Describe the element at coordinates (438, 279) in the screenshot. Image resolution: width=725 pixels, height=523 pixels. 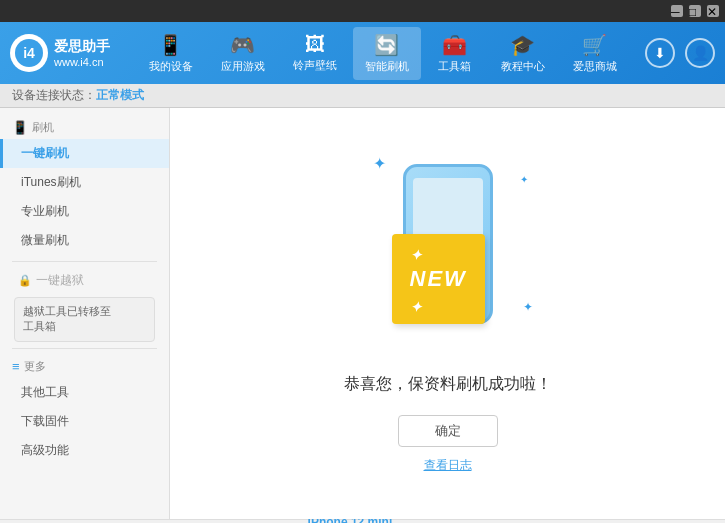
I see `new-badge: NEW` at that location.